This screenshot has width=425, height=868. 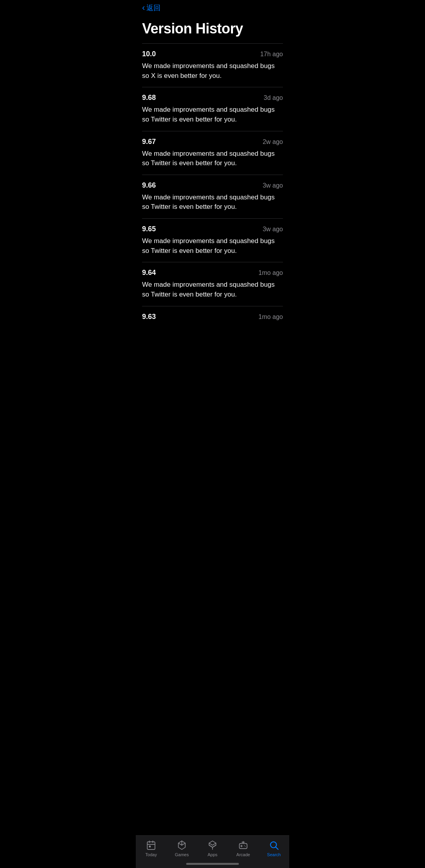 I want to click on version-number: 9.68, so click(x=149, y=98).